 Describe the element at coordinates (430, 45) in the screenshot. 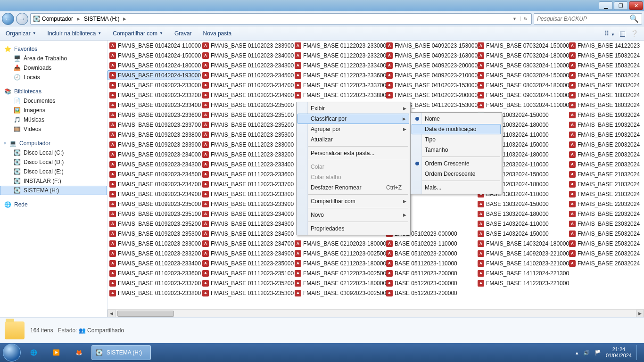

I see `file-item: FMAIS_BASE 04092023-153000` at that location.